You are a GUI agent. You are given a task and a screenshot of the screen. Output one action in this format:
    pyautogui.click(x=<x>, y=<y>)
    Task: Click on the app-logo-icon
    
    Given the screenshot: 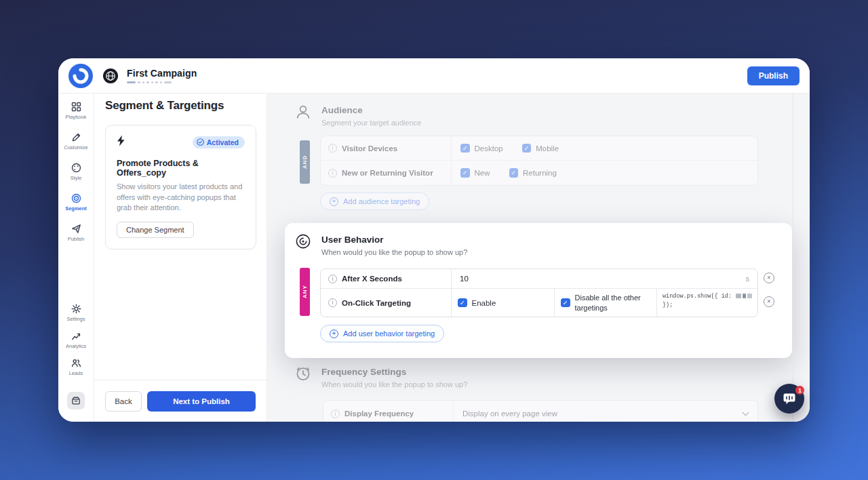 What is the action you would take?
    pyautogui.click(x=81, y=76)
    